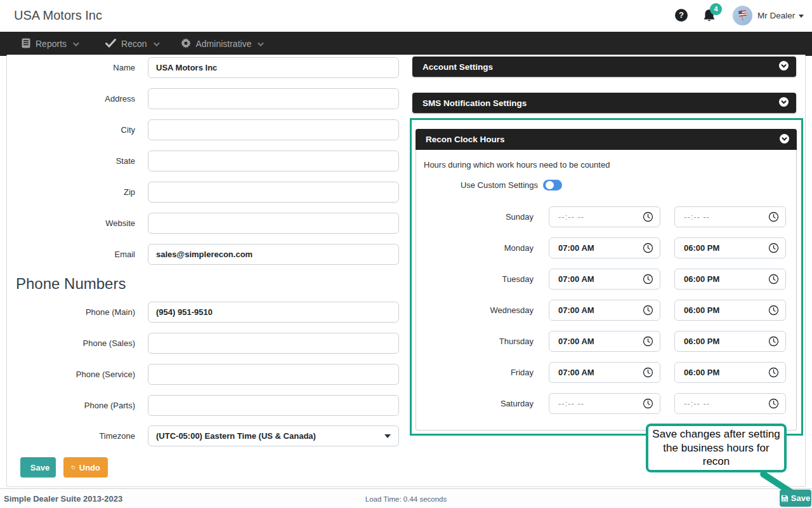  What do you see at coordinates (466, 140) in the screenshot?
I see `recon-clock-hours-title: Recon Clock Hours` at bounding box center [466, 140].